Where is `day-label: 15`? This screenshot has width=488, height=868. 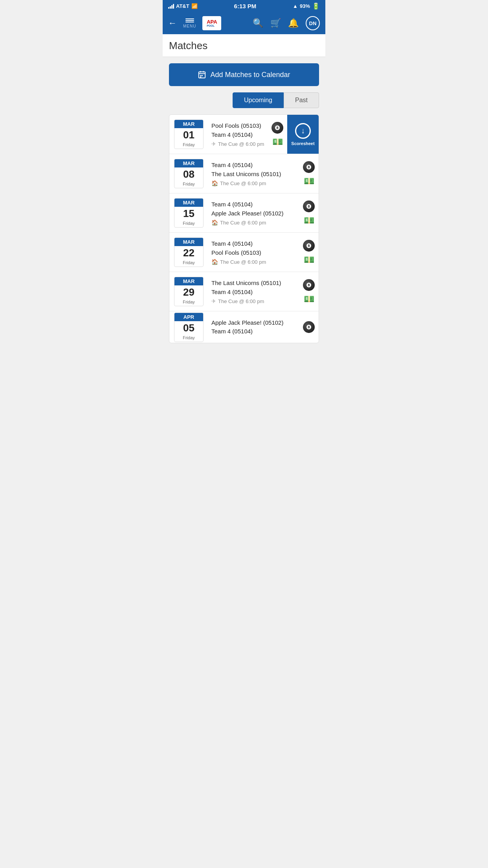 day-label: 15 is located at coordinates (189, 214).